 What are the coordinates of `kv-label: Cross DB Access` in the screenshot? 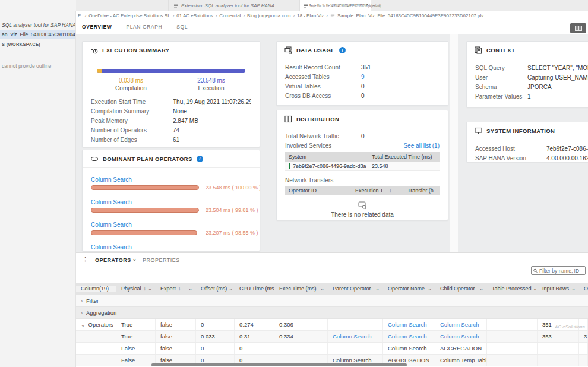 It's located at (323, 96).